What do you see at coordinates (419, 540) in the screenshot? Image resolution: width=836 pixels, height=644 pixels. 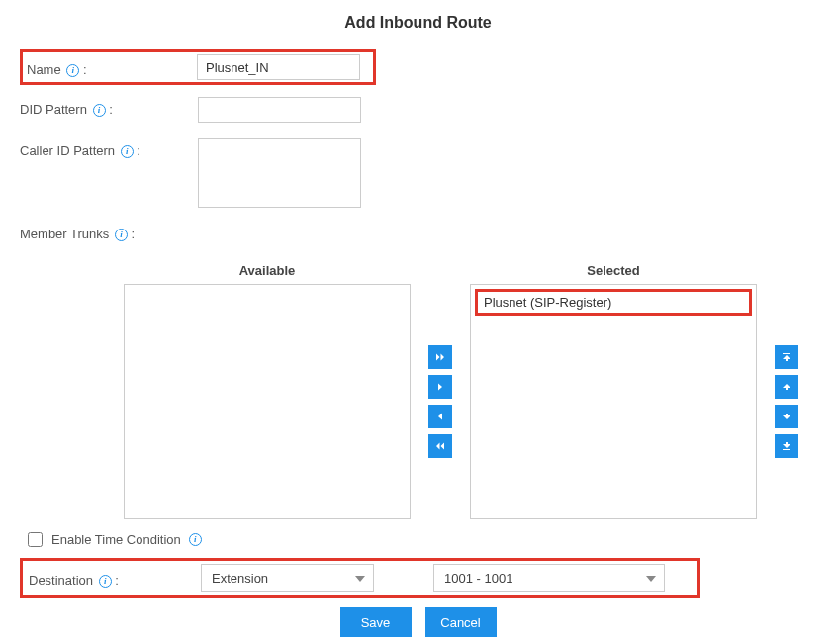 I see `enable-time-row: Enable Time Condition i` at bounding box center [419, 540].